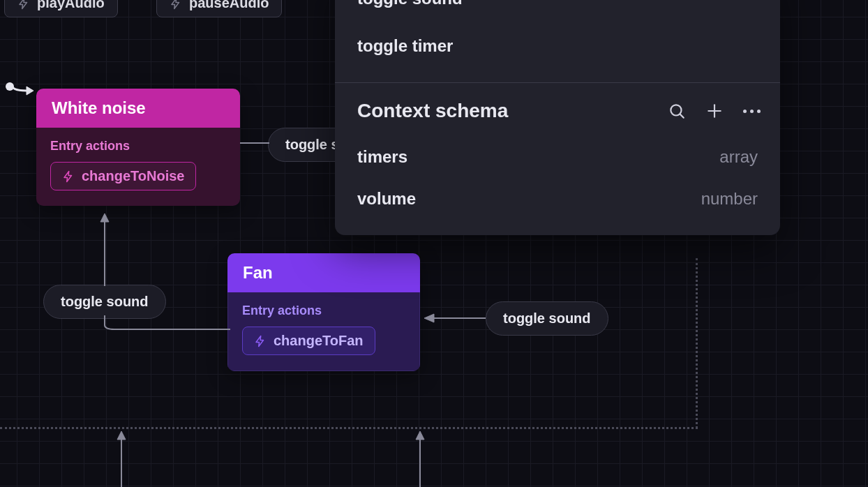 This screenshot has width=868, height=487. Describe the element at coordinates (730, 199) in the screenshot. I see `schema-type: number` at that location.